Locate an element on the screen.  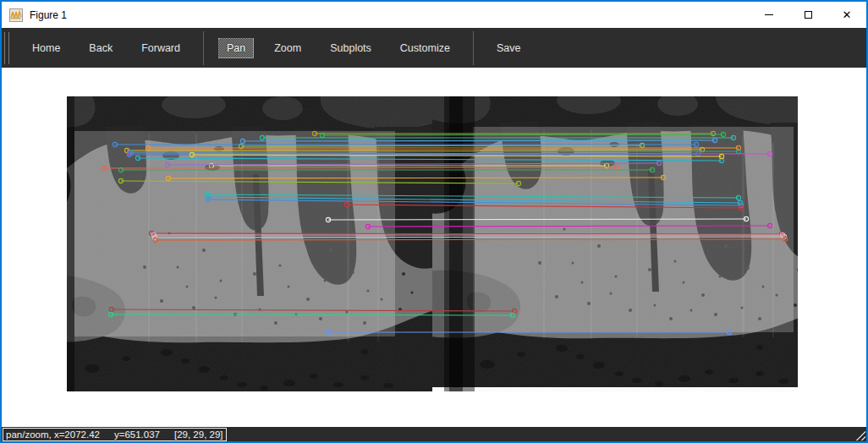
toolbar-button-save: Save is located at coordinates (509, 48).